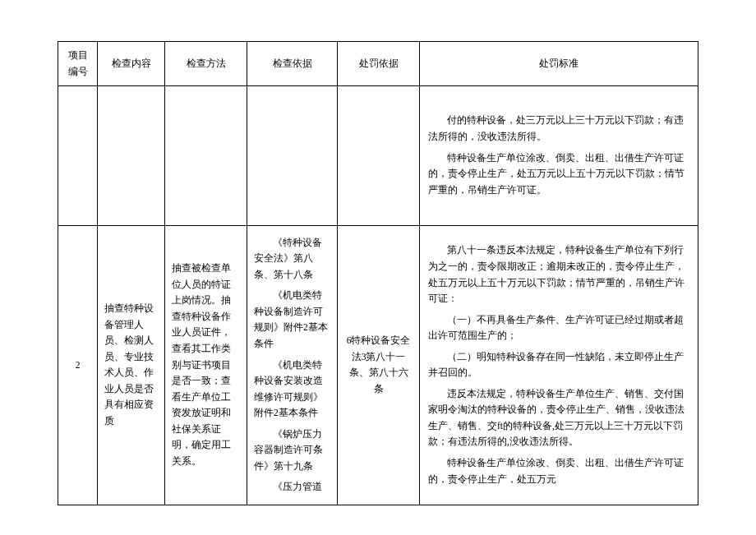 This screenshot has height=535, width=756. What do you see at coordinates (206, 64) in the screenshot?
I see `header-method: 检查方法` at bounding box center [206, 64].